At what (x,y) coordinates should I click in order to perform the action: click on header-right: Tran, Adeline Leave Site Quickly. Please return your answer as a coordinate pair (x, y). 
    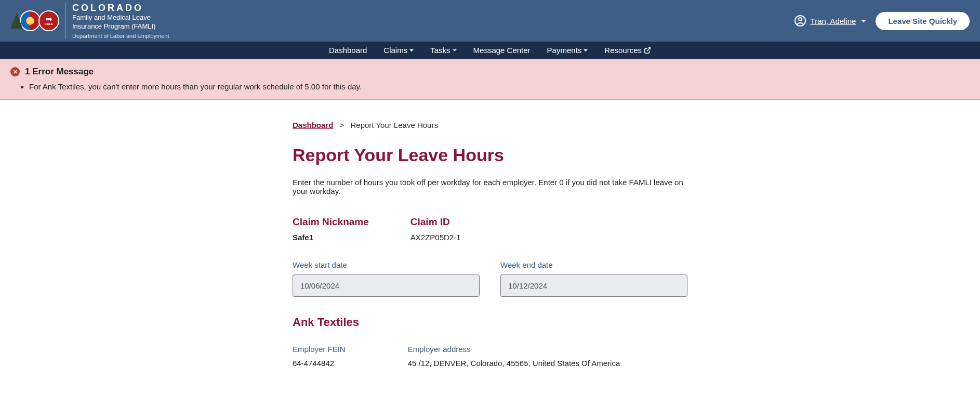
    Looking at the image, I should click on (882, 21).